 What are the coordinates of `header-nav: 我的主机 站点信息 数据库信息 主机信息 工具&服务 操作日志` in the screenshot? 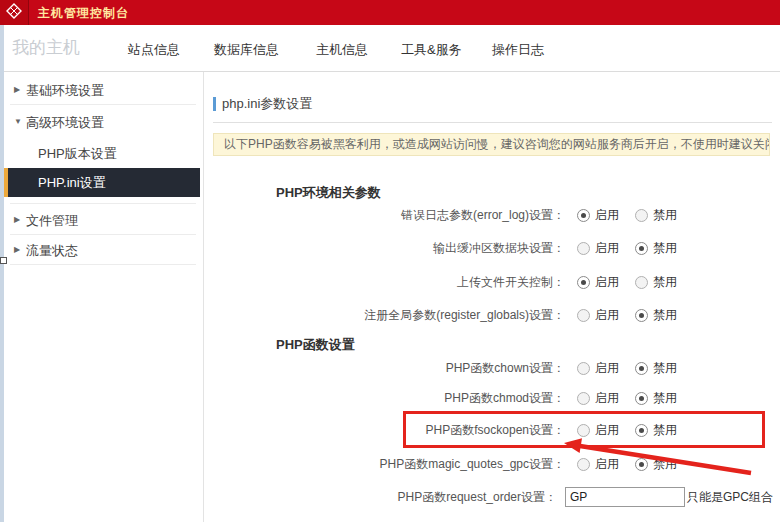 It's located at (392, 48).